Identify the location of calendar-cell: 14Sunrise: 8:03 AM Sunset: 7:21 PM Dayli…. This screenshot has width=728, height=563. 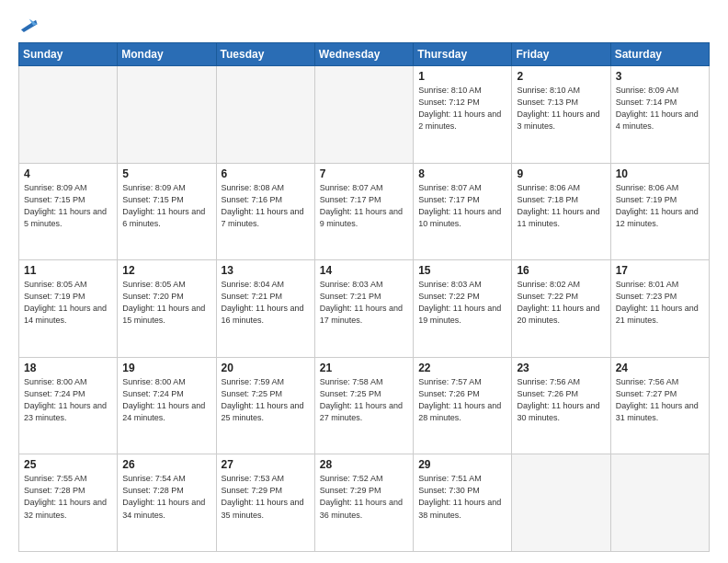
(364, 309).